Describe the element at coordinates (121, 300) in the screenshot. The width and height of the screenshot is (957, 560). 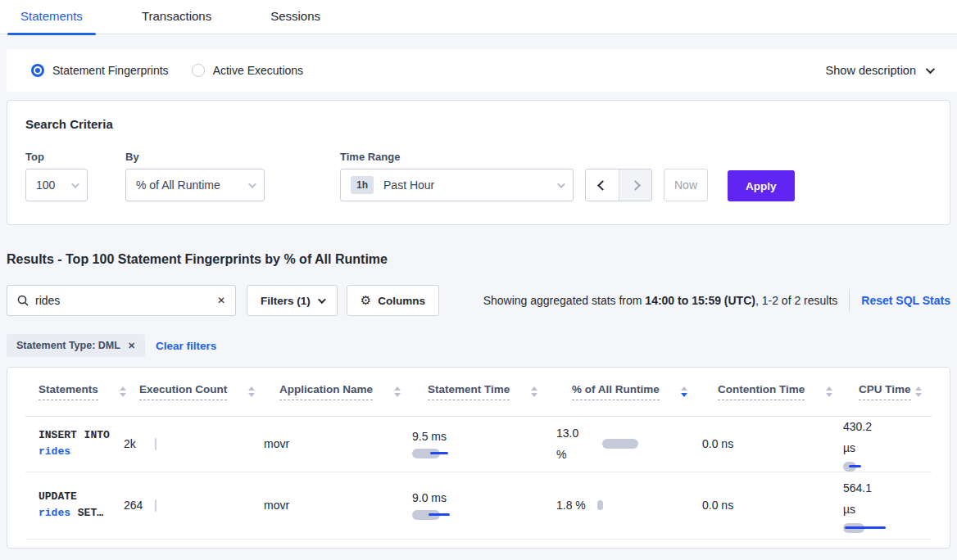
I see `search-box: ✕` at that location.